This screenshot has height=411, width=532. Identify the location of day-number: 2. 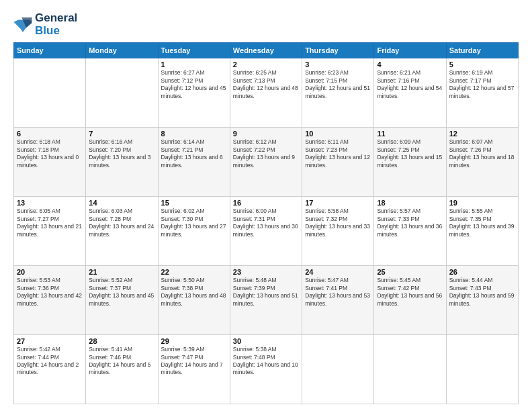
(266, 64).